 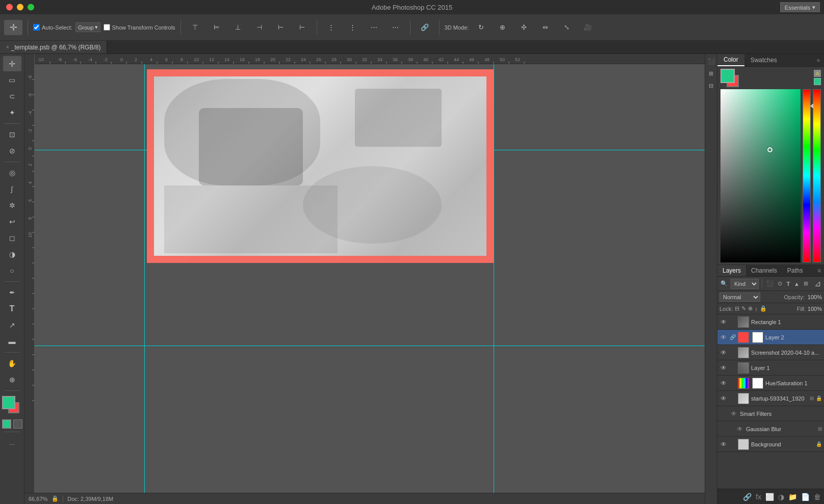 I want to click on out-of-gamut-warning-icon: ⚠, so click(x=817, y=73).